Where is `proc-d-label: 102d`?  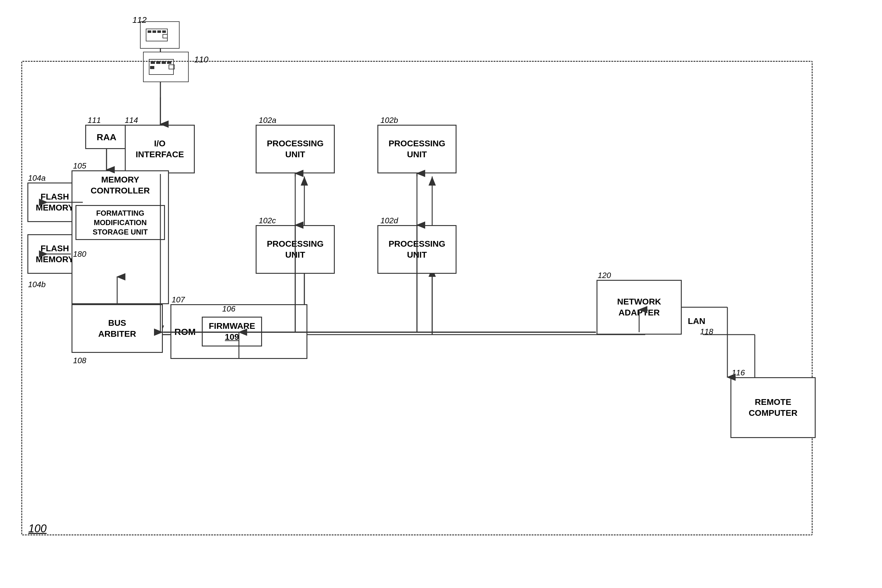 proc-d-label: 102d is located at coordinates (389, 220).